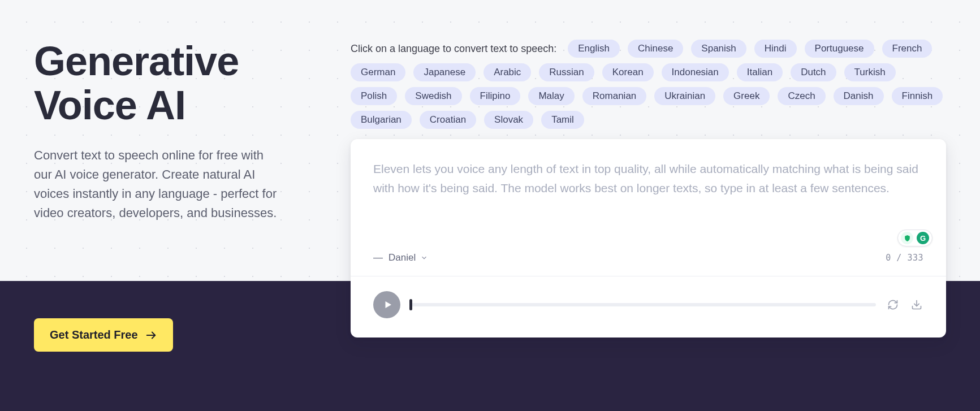 This screenshot has width=980, height=411. What do you see at coordinates (158, 184) in the screenshot?
I see `hero-subtitle: Convert text to speech online for free w…` at bounding box center [158, 184].